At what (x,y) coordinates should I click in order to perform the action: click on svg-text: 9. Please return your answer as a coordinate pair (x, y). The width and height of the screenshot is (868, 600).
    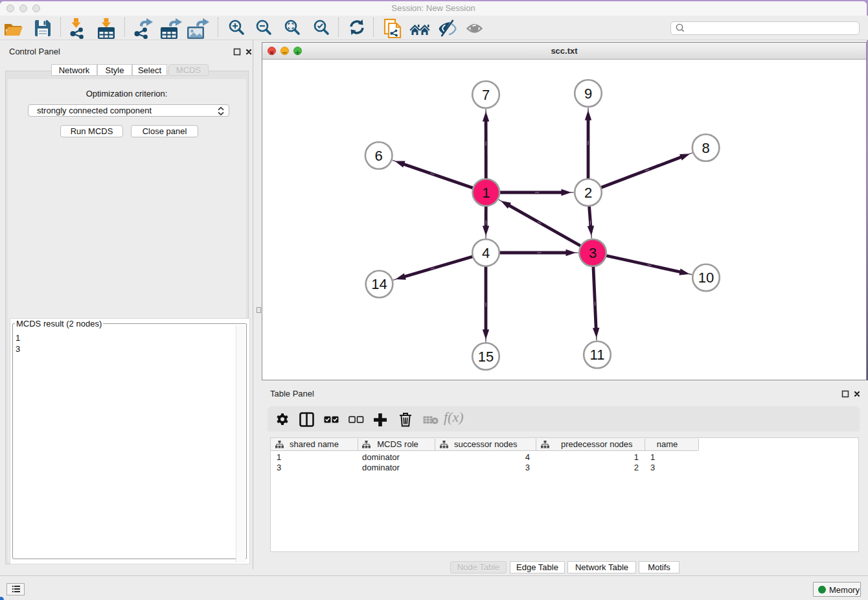
    Looking at the image, I should click on (588, 93).